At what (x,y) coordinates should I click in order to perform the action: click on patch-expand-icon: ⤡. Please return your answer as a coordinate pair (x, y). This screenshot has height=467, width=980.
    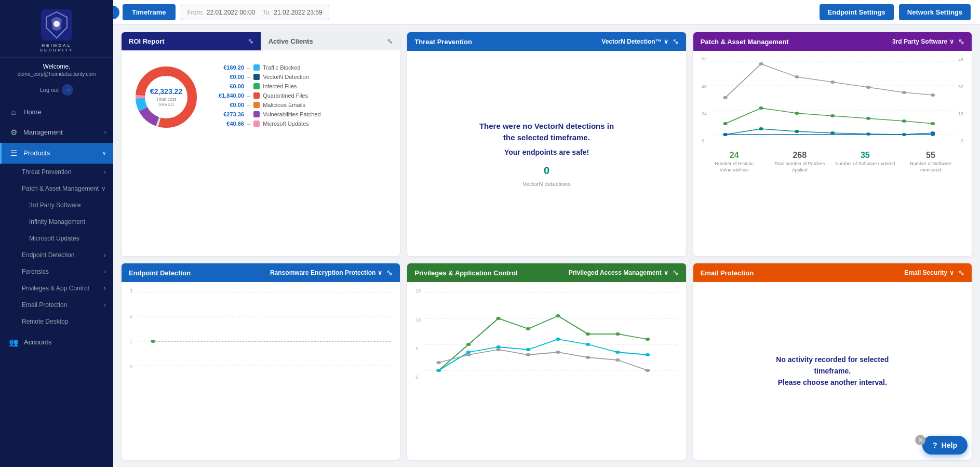
    Looking at the image, I should click on (961, 42).